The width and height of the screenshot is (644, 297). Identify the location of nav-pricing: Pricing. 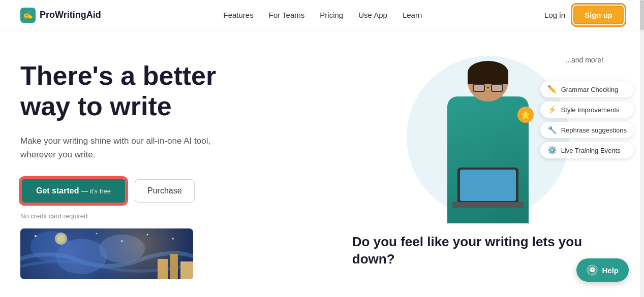
(331, 15).